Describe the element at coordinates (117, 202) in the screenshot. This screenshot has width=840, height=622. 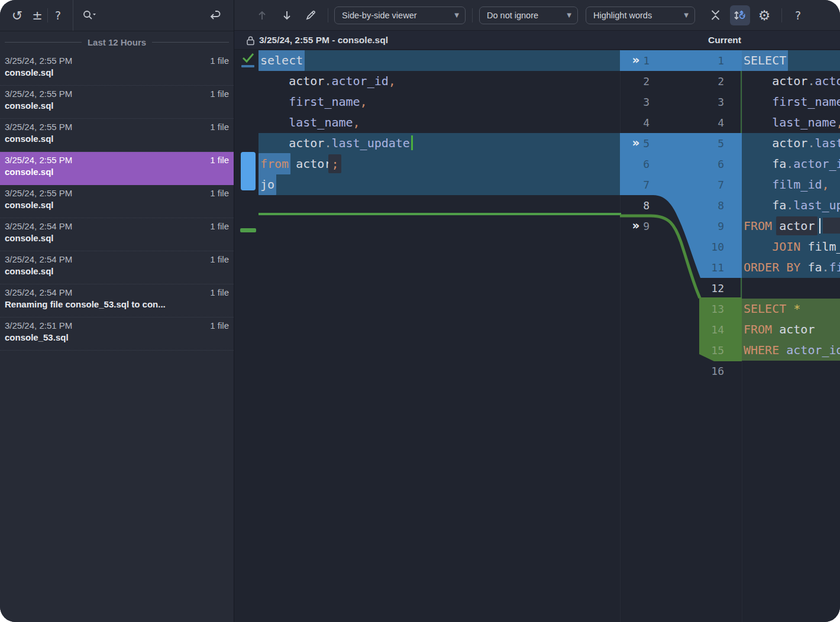
I see `history-list: 3/25/24, 2:55 PM1 fileconsole.sql3/25/24…` at that location.